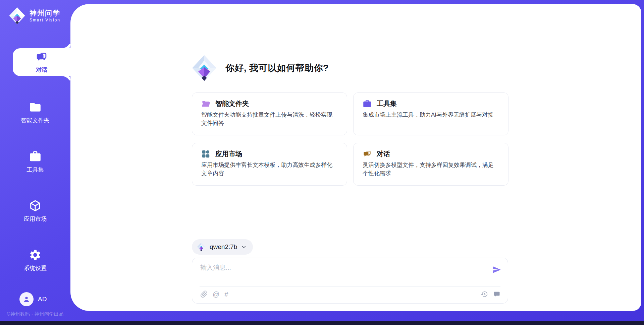  Describe the element at coordinates (42, 299) in the screenshot. I see `user-initials: AD` at that location.